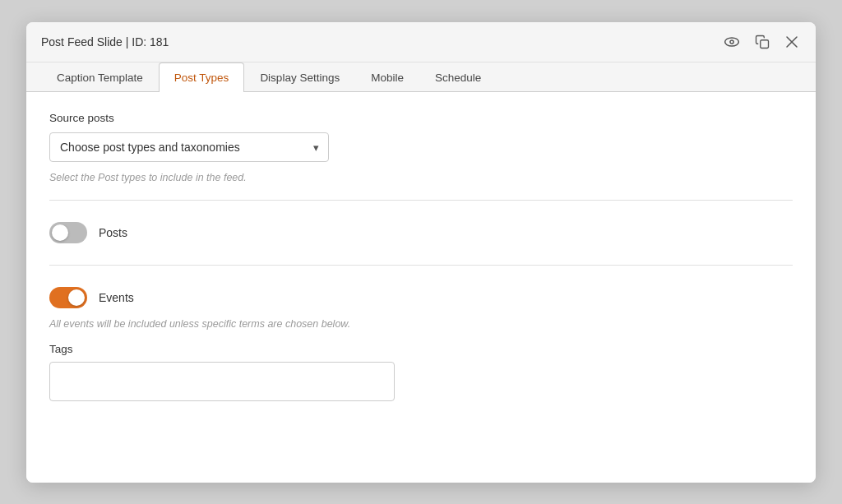  Describe the element at coordinates (387, 77) in the screenshot. I see `tab-mobile: Mobile` at that location.